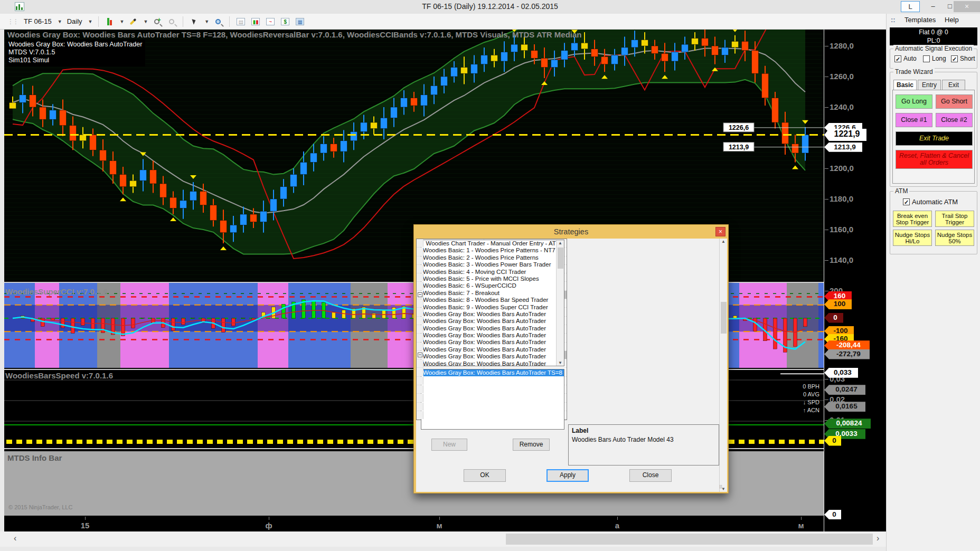  I want to click on dialog-close-button: Close, so click(651, 476).